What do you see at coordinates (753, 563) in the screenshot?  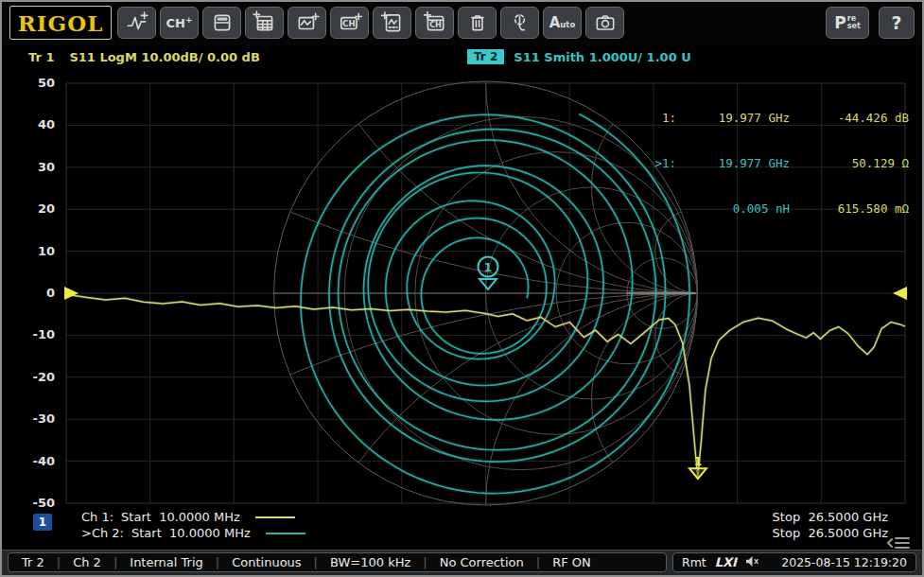 I see `speaker-muted-icon` at bounding box center [753, 563].